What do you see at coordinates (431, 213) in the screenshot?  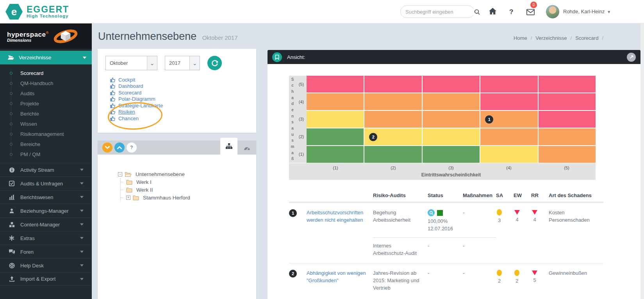 I see `status-magnifier-icon` at bounding box center [431, 213].